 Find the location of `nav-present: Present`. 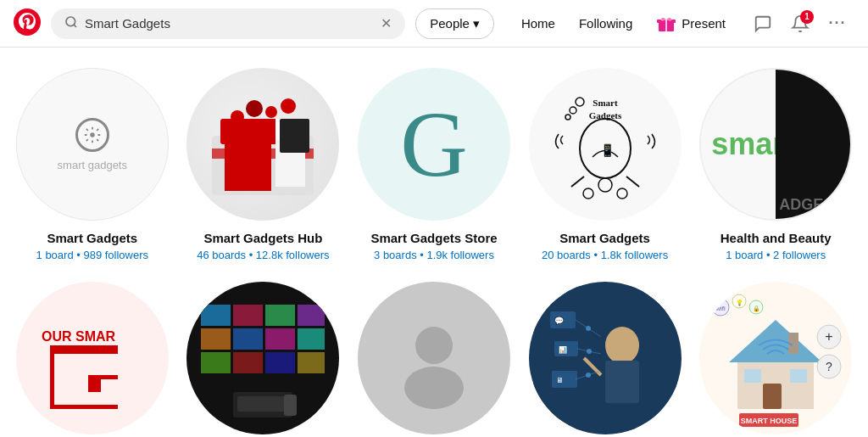

nav-present: Present is located at coordinates (691, 24).